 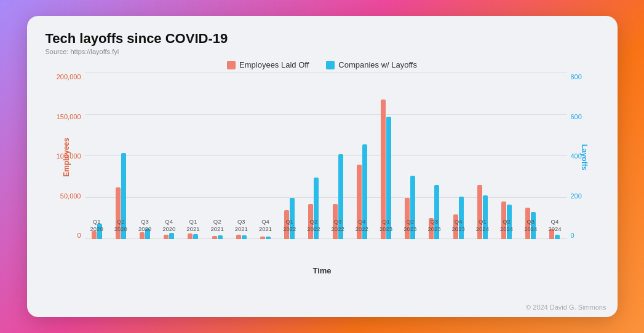 What do you see at coordinates (218, 227) in the screenshot?
I see `x-label: Q22021` at bounding box center [218, 227].